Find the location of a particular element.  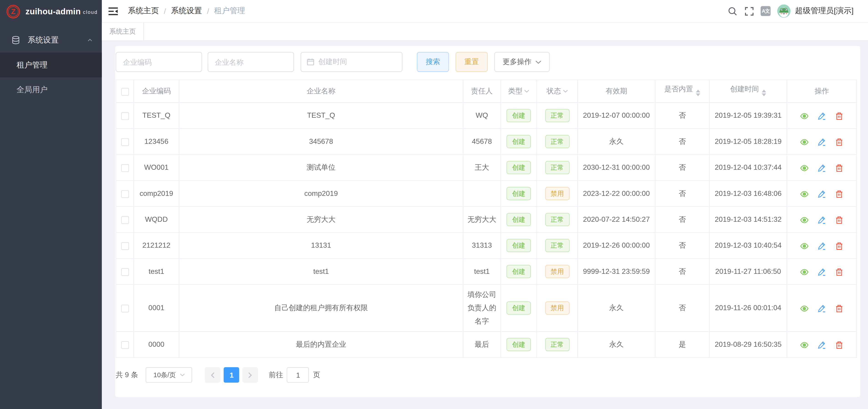

create-time-input: 创建时间 is located at coordinates (351, 62).